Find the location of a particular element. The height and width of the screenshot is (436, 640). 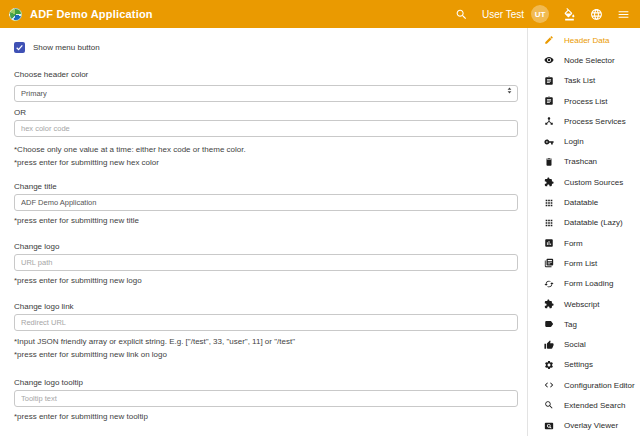

app-header: ADF Demo Application User Test UT is located at coordinates (320, 14).